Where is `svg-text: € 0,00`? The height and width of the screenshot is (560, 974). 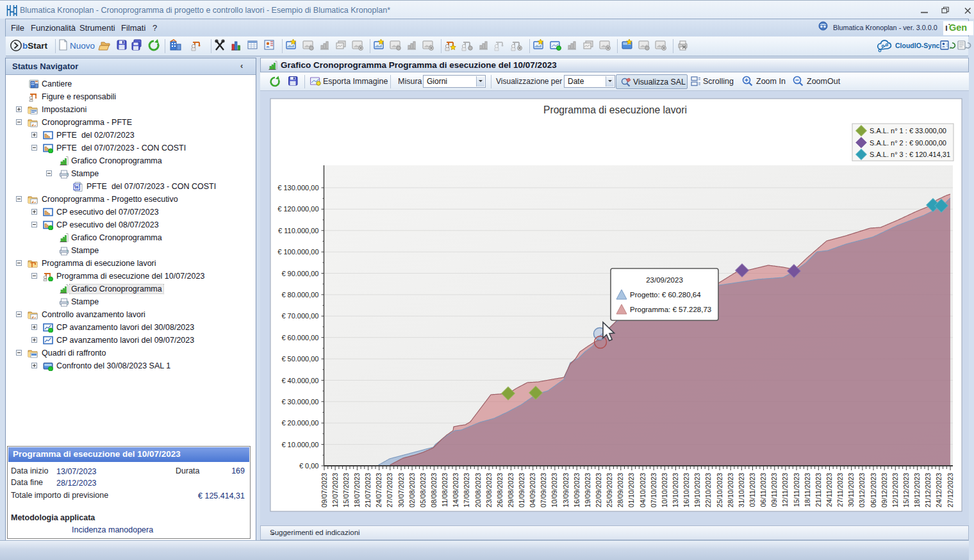
svg-text: € 0,00 is located at coordinates (309, 466).